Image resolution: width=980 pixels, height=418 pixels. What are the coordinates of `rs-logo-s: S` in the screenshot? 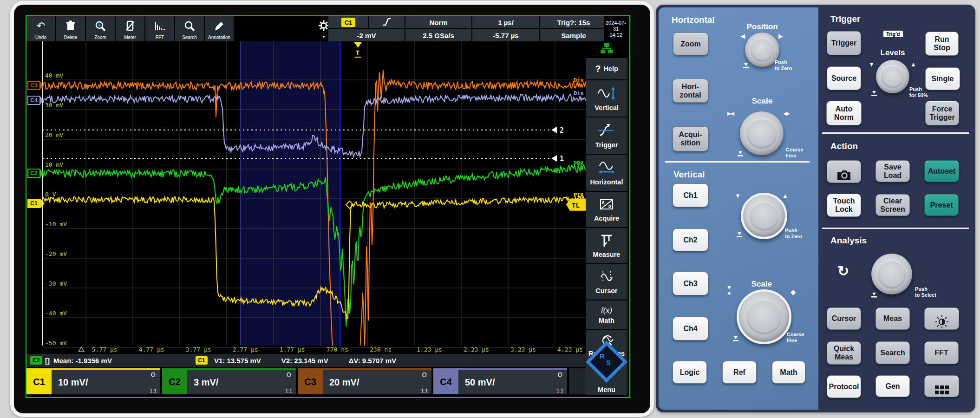 It's located at (608, 362).